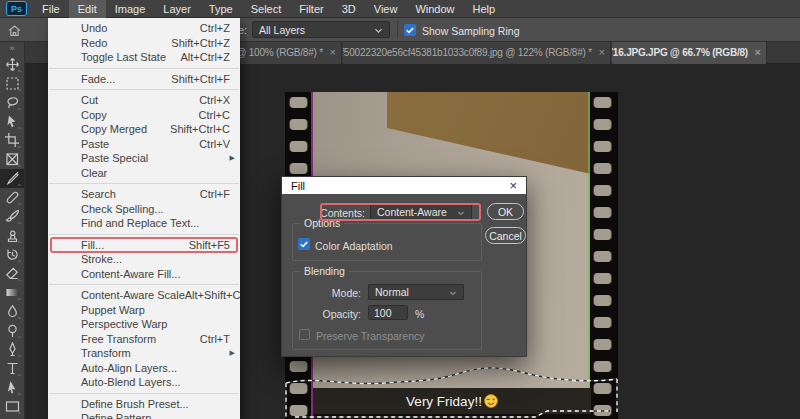  What do you see at coordinates (144, 296) in the screenshot?
I see `menu-item-content-aware-scale: Content-Aware ScaleAlt+Shift+Ctrl+C` at bounding box center [144, 296].